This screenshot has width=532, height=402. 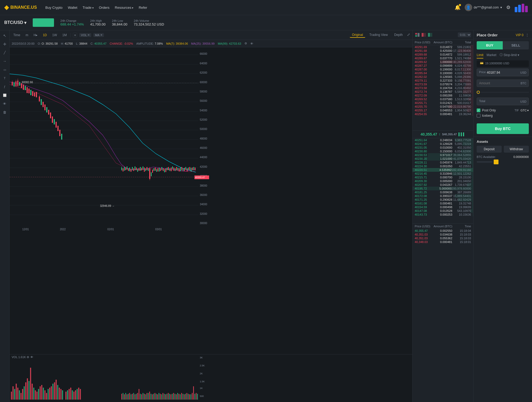 What do you see at coordinates (443, 215) in the screenshot?
I see `bid-row: 40143.730.00025310.15636` at bounding box center [443, 215].